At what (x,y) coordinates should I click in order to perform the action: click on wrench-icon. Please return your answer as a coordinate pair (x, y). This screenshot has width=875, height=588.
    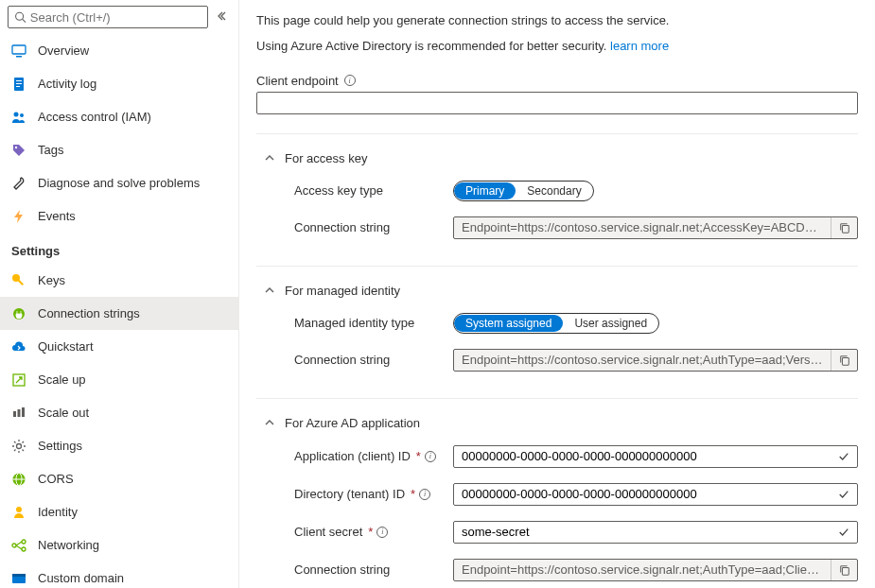
    Looking at the image, I should click on (19, 183).